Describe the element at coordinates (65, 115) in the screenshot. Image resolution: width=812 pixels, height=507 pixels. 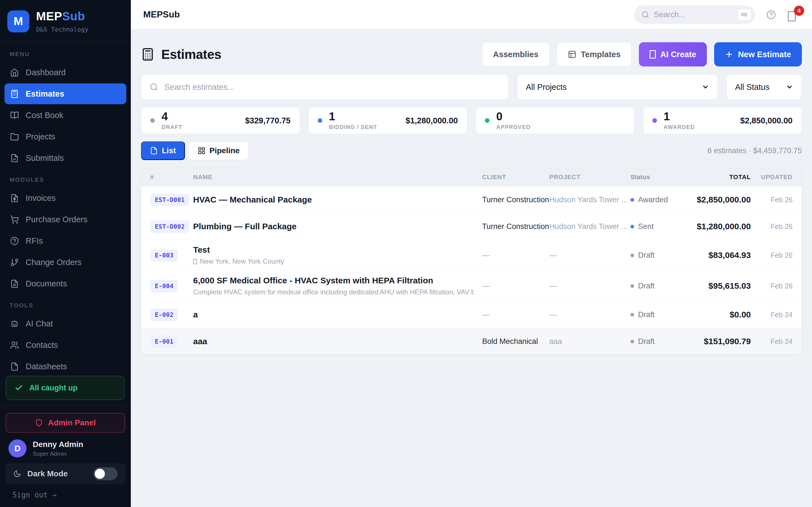
I see `sidebar-item-cost-book: Cost Book` at that location.